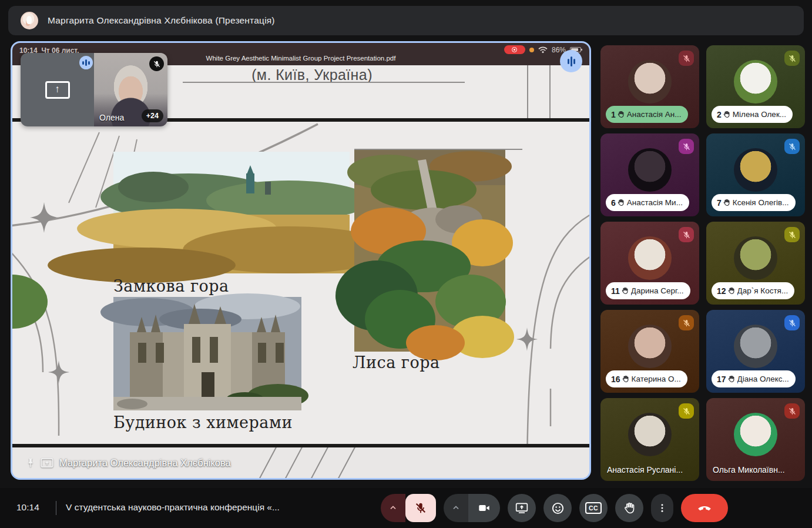  I want to click on self-thumbnails: Олена +24, so click(94, 89).